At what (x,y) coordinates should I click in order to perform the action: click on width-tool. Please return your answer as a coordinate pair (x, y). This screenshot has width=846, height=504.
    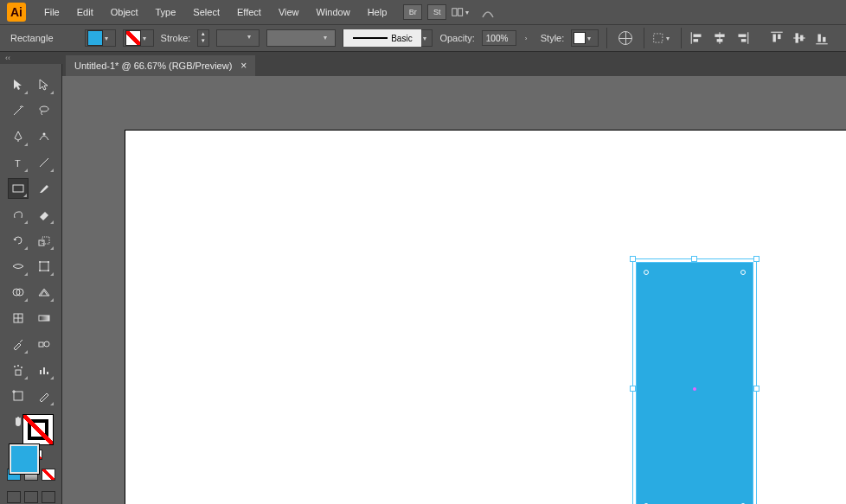
    Looking at the image, I should click on (18, 266).